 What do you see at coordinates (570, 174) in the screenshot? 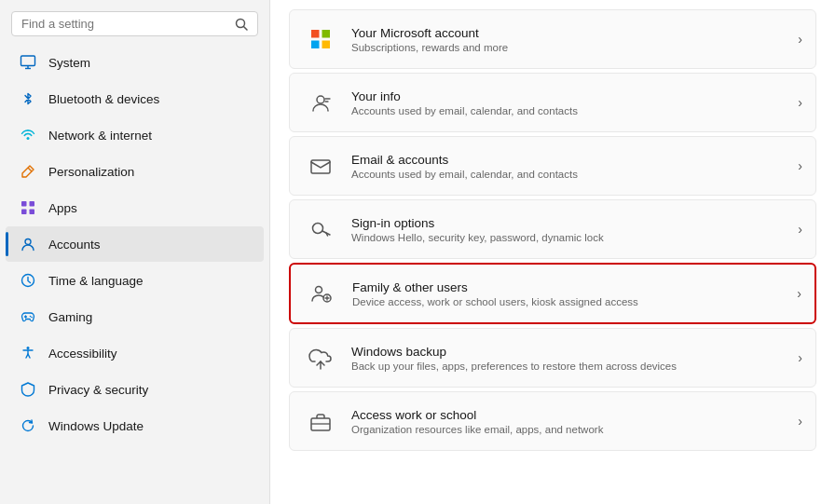
I see `settings-item-desc-email-accounts: Accounts used by email, calendar, and co…` at bounding box center [570, 174].